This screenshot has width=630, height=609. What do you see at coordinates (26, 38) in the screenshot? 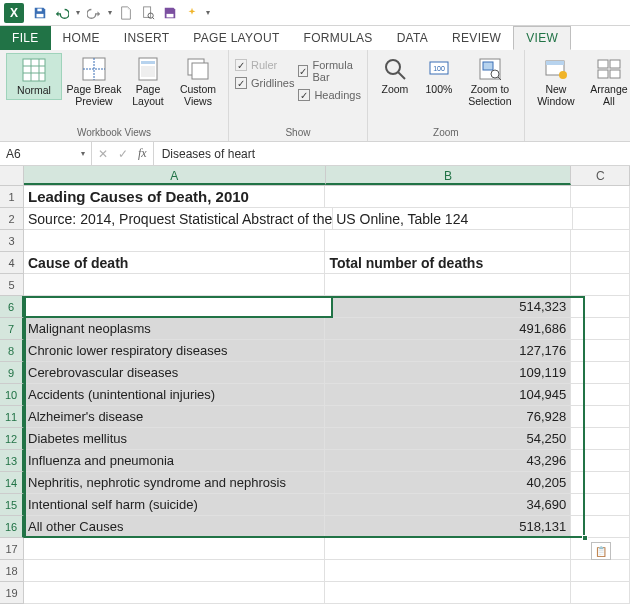
I see `tab-file: FILE` at bounding box center [26, 38].